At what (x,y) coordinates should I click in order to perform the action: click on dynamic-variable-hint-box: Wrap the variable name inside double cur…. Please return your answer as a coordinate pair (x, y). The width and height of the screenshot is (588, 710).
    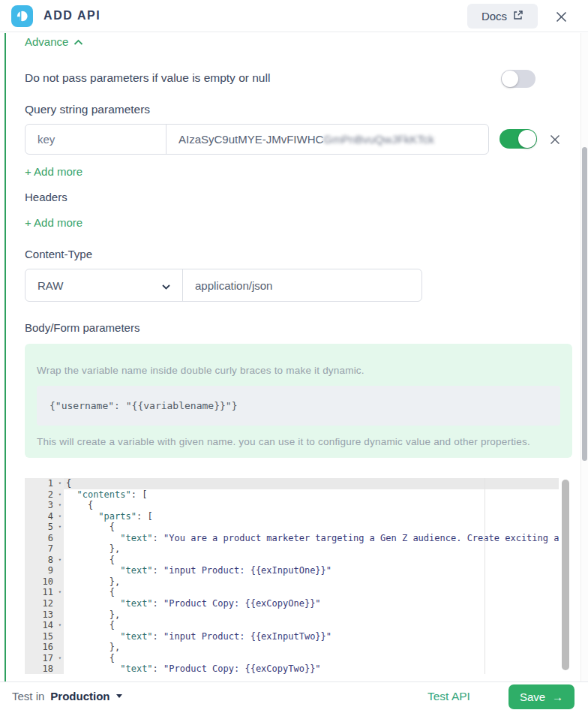
    Looking at the image, I should click on (298, 401).